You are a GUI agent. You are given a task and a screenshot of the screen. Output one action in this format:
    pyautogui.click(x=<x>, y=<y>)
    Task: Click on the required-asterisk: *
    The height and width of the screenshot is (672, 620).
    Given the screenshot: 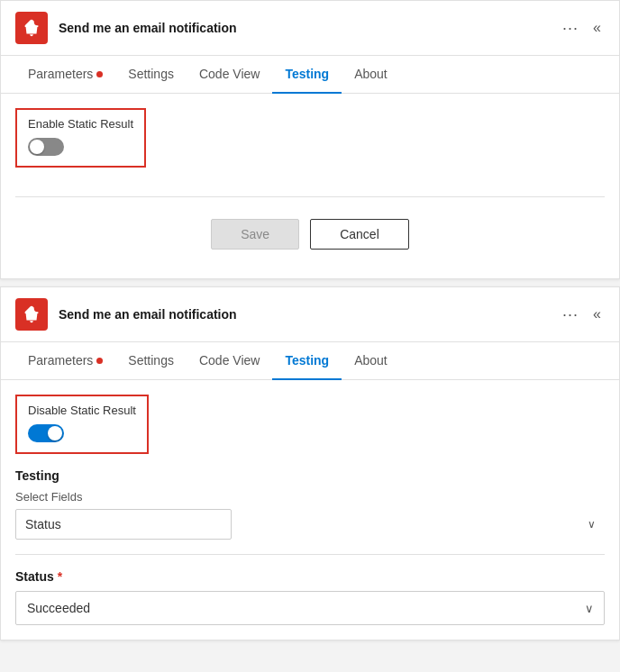 What is the action you would take?
    pyautogui.click(x=59, y=577)
    